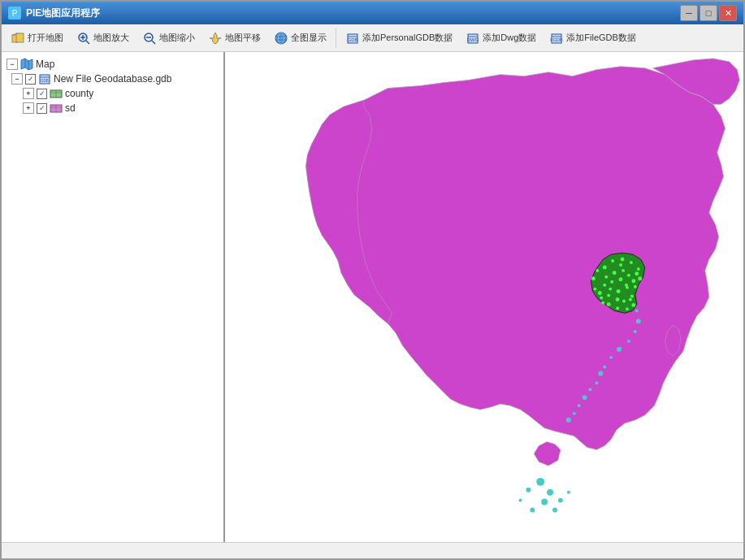 This screenshot has width=745, height=560. What do you see at coordinates (45, 37) in the screenshot?
I see `open-map-label: 打开地图` at bounding box center [45, 37].